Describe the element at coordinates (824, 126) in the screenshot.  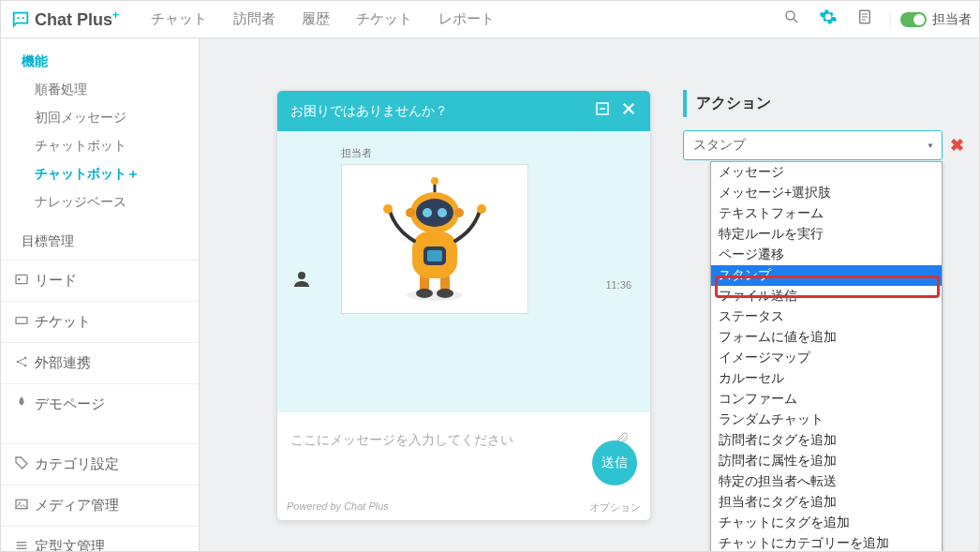
I see `action-panel: アクション スタンプ ✖` at that location.